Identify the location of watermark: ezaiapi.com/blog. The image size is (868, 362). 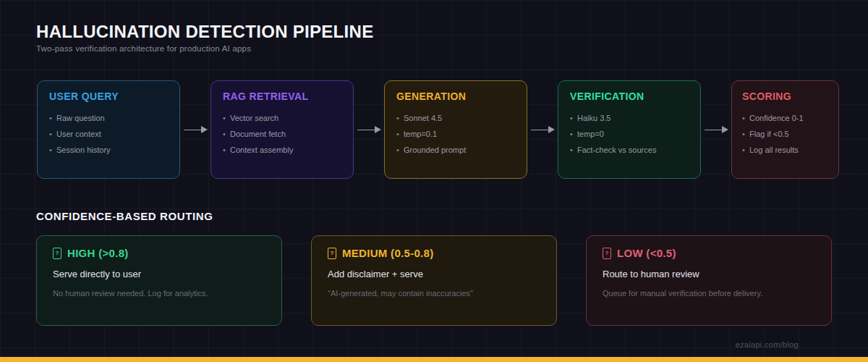
(767, 345).